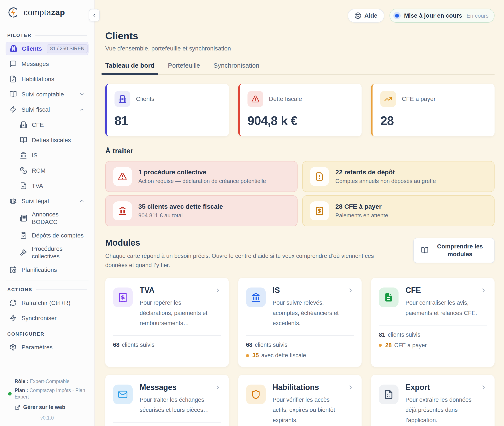  I want to click on sidebar-item-label: Planifications, so click(39, 270).